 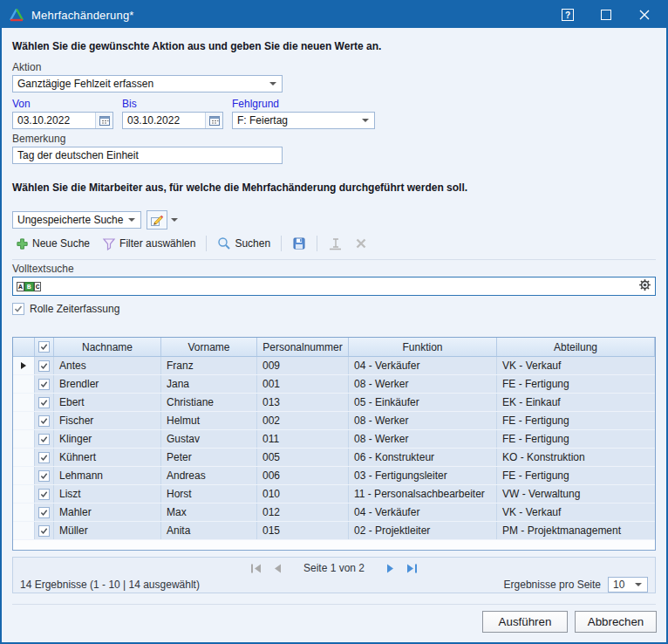 I want to click on filter-icon, so click(x=109, y=244).